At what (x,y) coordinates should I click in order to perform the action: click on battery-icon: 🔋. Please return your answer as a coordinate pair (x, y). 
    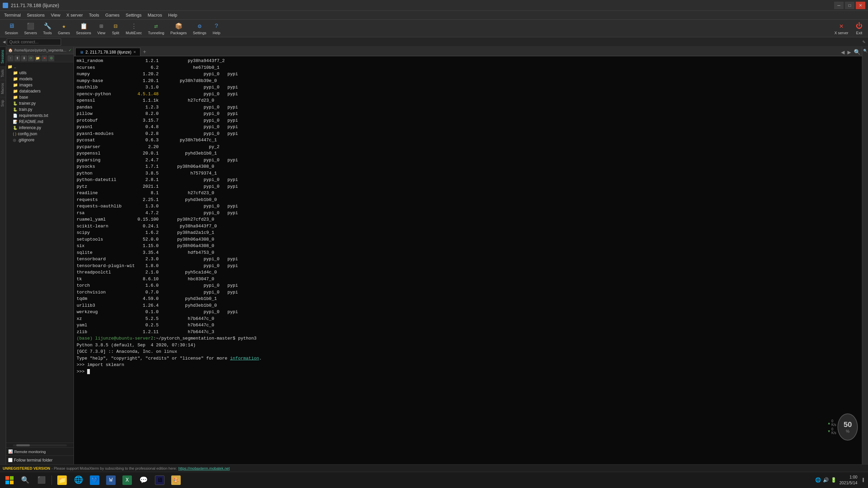
    Looking at the image, I should click on (833, 480).